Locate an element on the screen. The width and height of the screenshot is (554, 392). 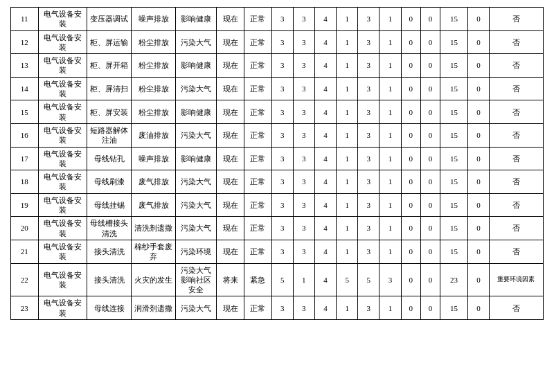
row-num: 17 is located at coordinates (25, 159).